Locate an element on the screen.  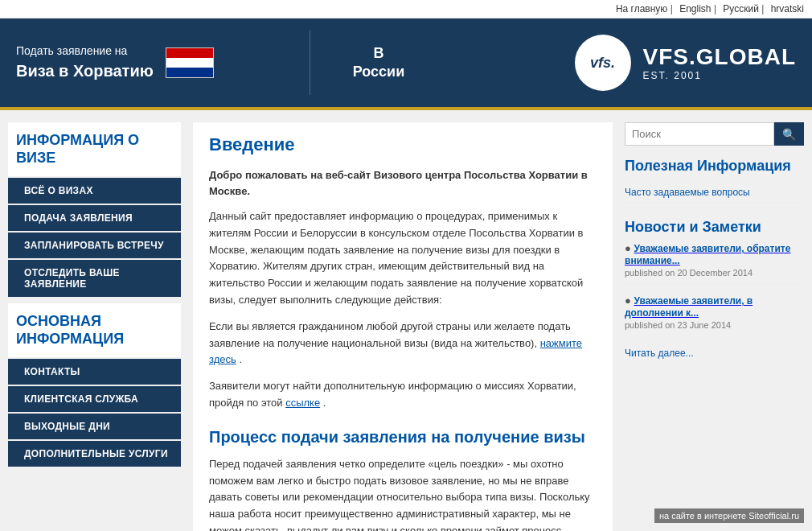
content-para4: Перед подачей заявления четко определите… is located at coordinates (403, 494).